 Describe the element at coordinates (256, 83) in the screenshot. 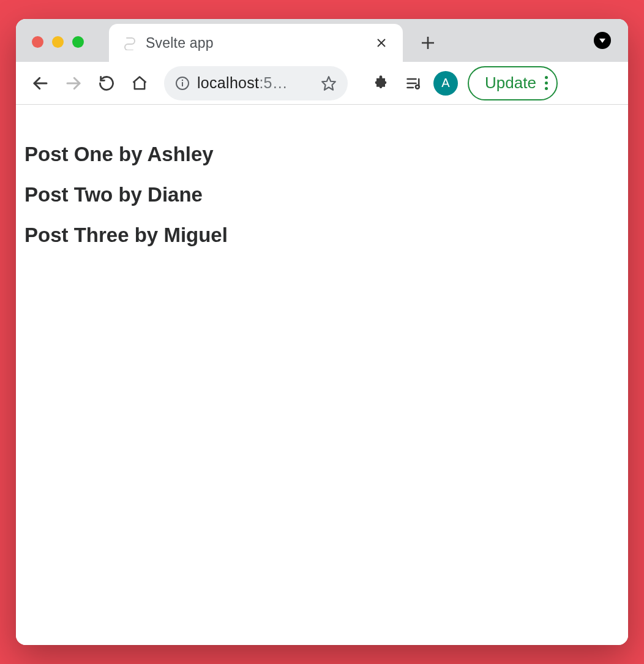

I see `address-bar: localhost:5…` at that location.